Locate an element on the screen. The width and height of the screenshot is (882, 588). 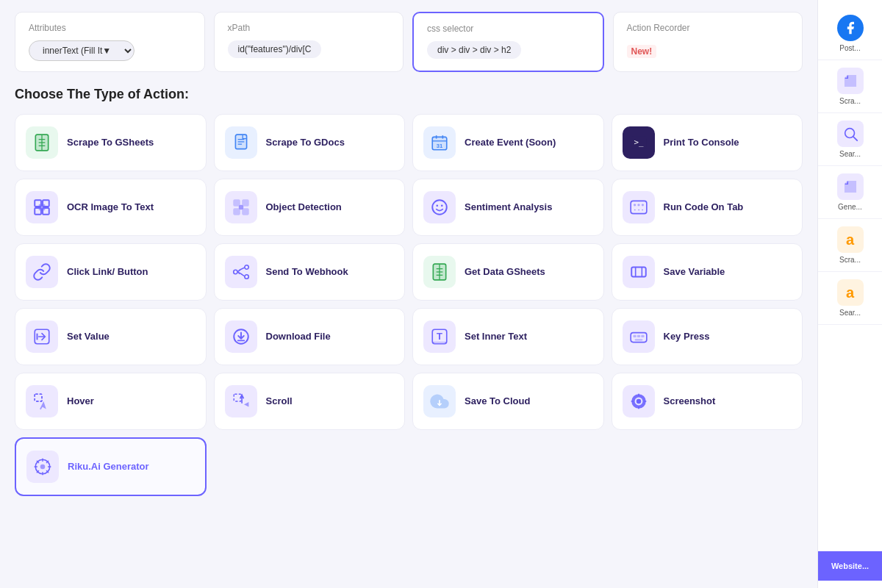
key-press-icon is located at coordinates (639, 337).